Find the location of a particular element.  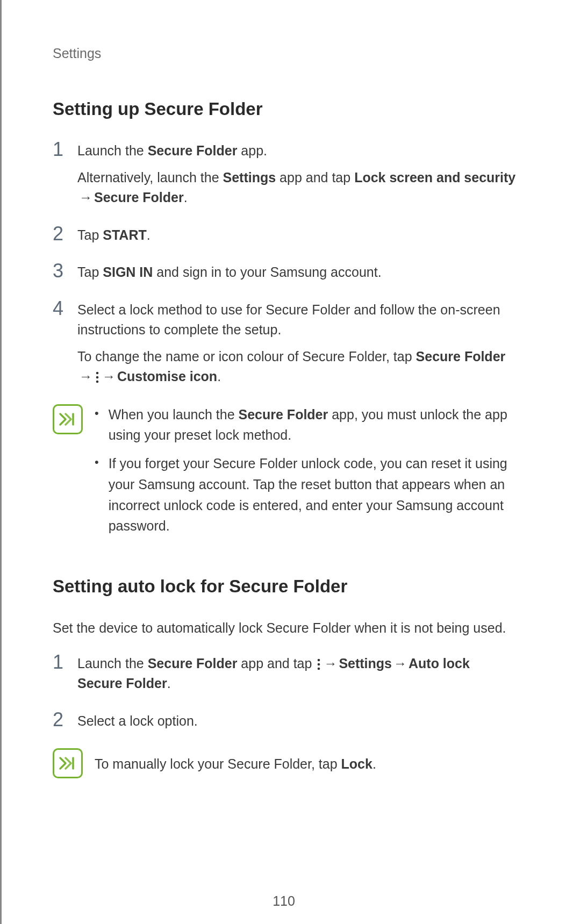

text: Select a lock option. is located at coordinates (298, 721).